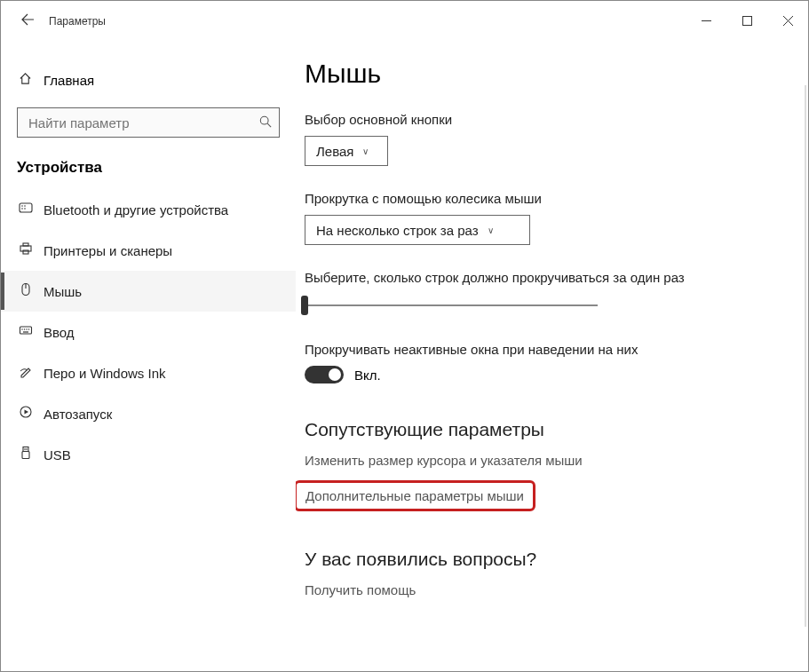  I want to click on sidebar-item-label: Автозапуск, so click(78, 414).